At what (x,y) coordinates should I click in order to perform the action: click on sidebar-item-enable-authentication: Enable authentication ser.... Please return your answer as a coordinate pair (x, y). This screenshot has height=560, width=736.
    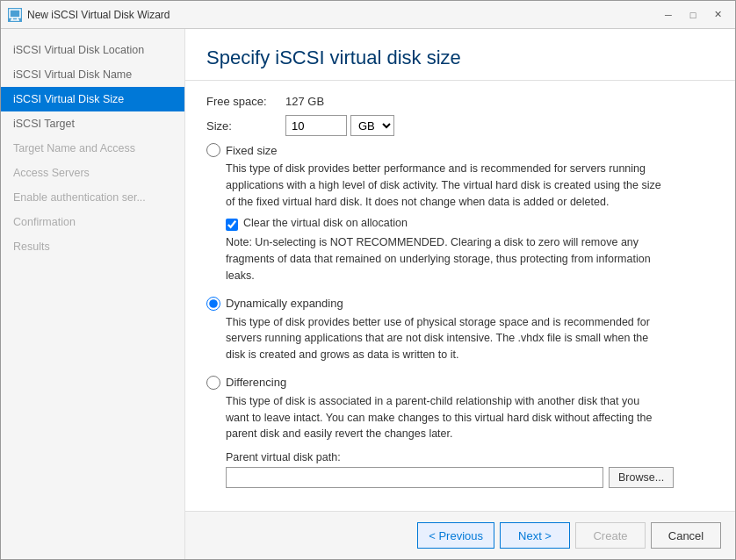
    Looking at the image, I should click on (93, 197).